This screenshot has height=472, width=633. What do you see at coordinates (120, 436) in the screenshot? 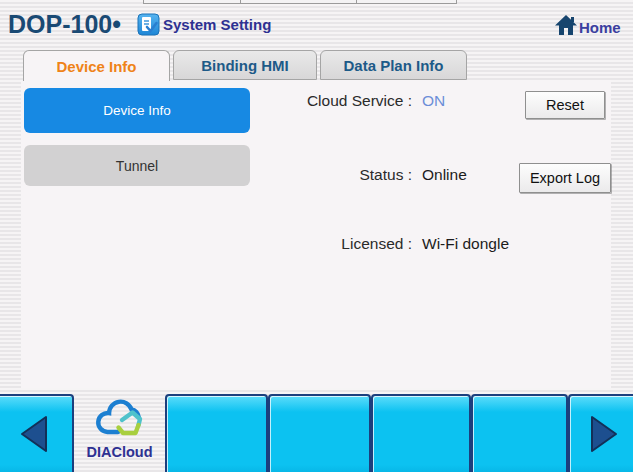
I see `diacloud-logo` at bounding box center [120, 436].